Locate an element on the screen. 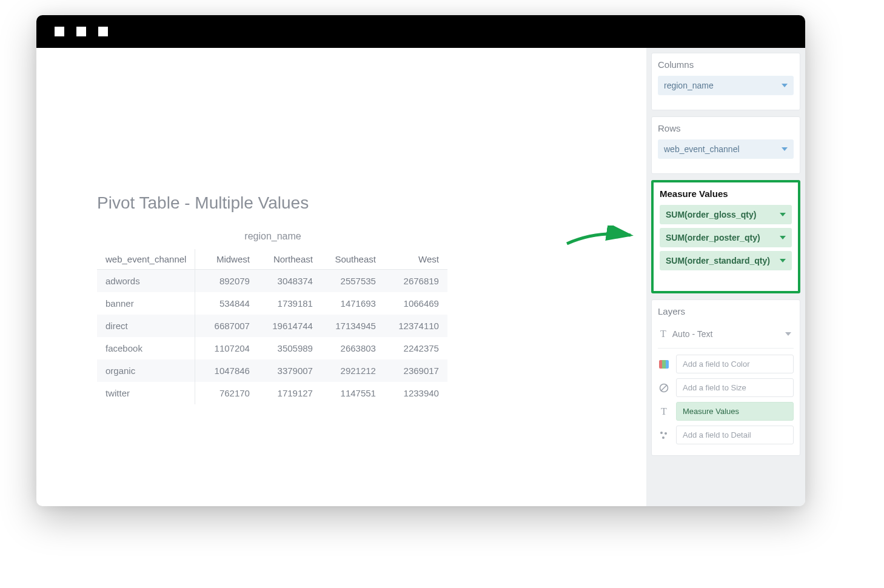 This screenshot has width=884, height=588. cell-value: 17134945 is located at coordinates (353, 326).